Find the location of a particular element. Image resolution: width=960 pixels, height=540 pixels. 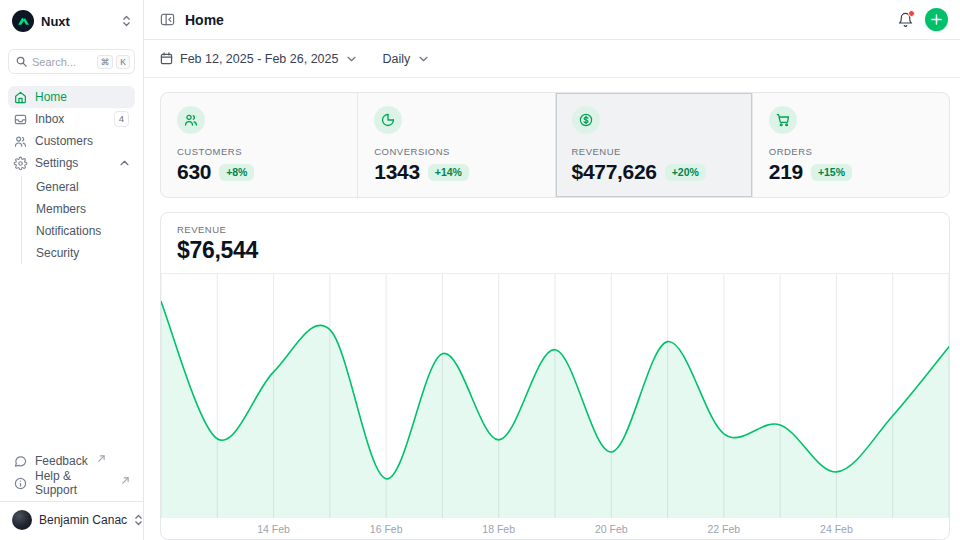

stat-card-customers: CUSTOMERS 630 +8% is located at coordinates (259, 145).